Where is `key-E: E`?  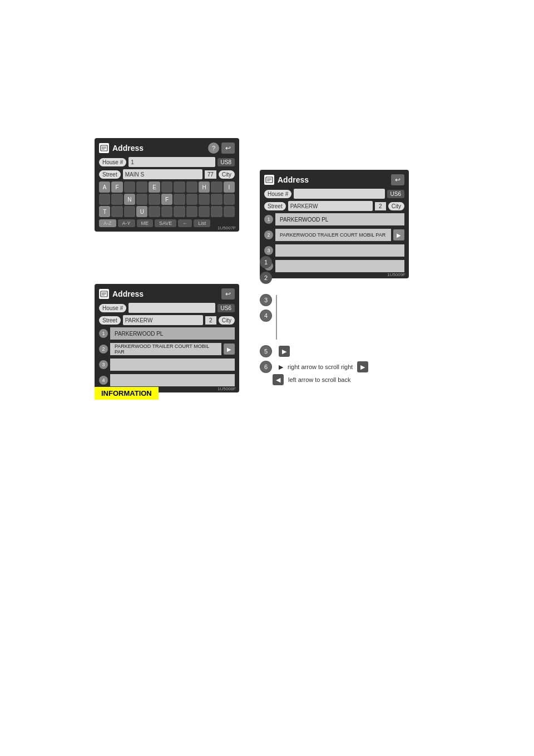
key-E: E is located at coordinates (154, 187).